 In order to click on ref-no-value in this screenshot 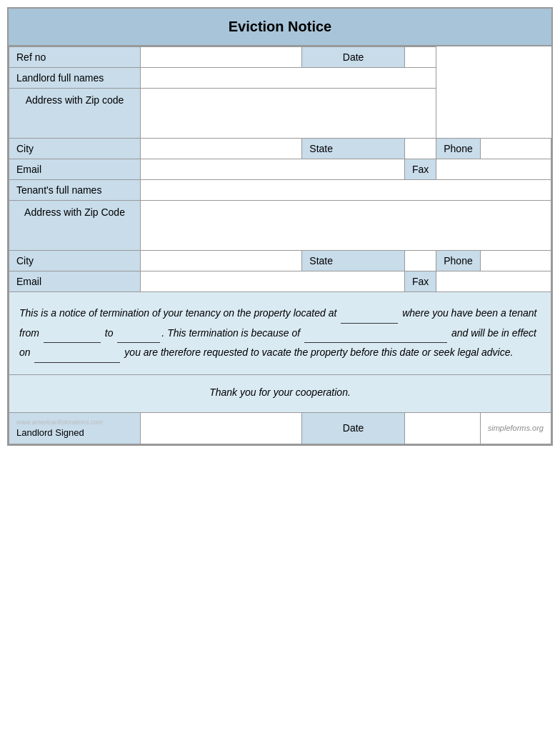, I will do `click(221, 57)`.